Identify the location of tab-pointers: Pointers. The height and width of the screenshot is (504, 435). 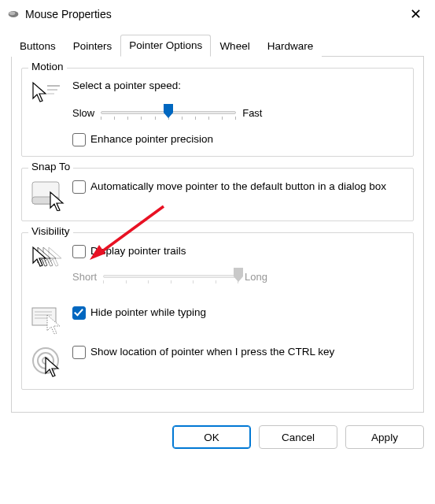
(93, 46).